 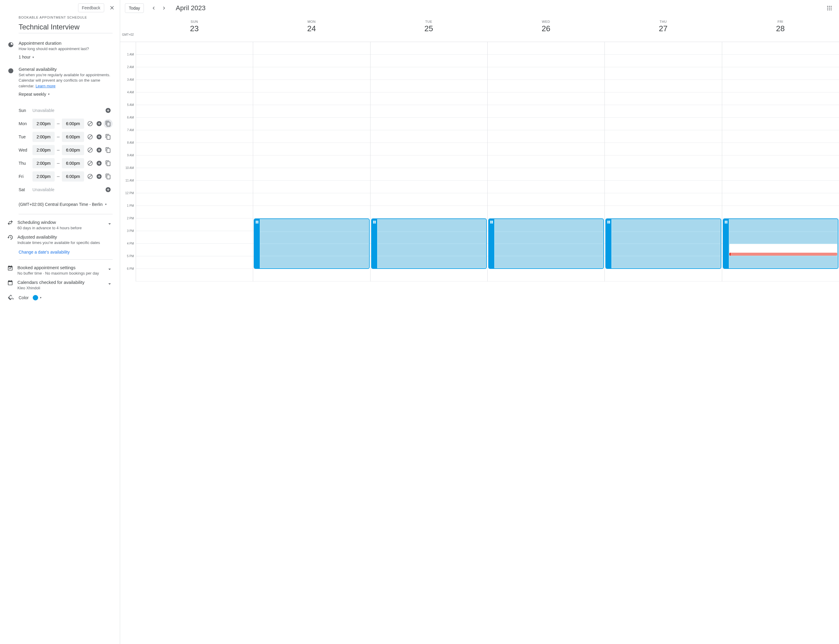 I want to click on day-label: Wed, so click(x=26, y=150).